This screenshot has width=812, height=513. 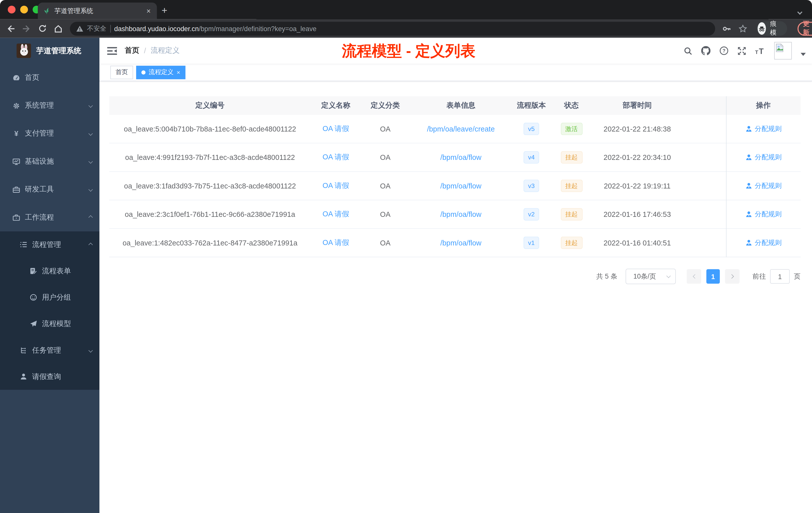 I want to click on reload-icon, so click(x=42, y=28).